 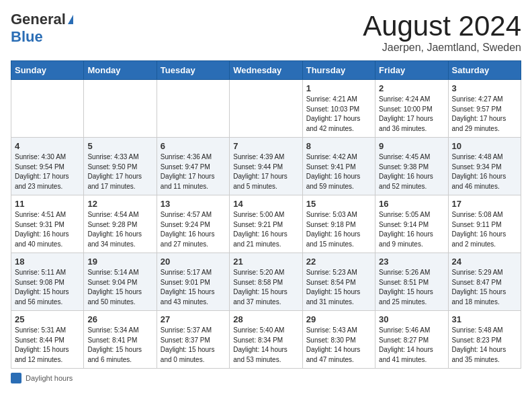 What do you see at coordinates (484, 340) in the screenshot?
I see `calendar-cell: 31Sunrise: 5:48 AM Sunset: 8:23 PM Dayli…` at bounding box center [484, 340].